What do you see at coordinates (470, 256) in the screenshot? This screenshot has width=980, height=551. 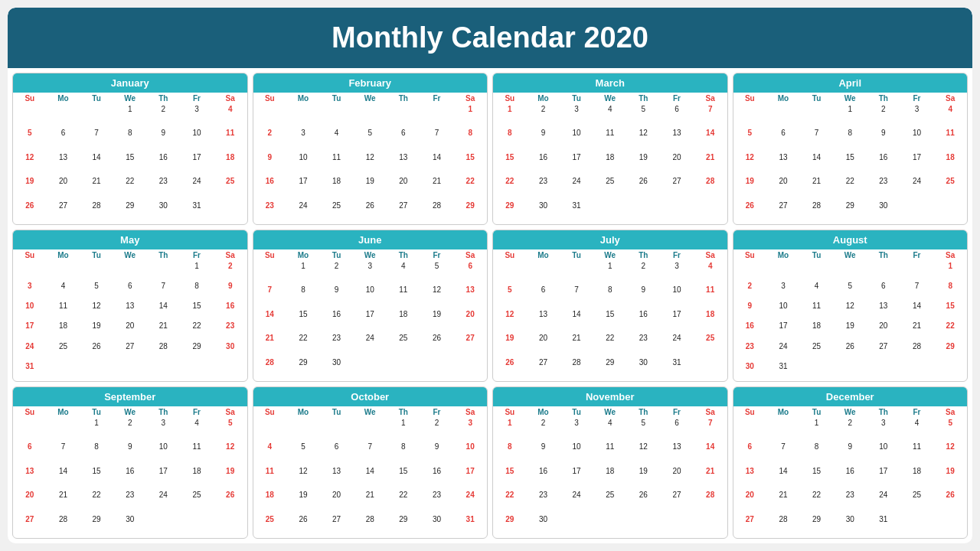 I see `day-header-sa: Sa` at bounding box center [470, 256].